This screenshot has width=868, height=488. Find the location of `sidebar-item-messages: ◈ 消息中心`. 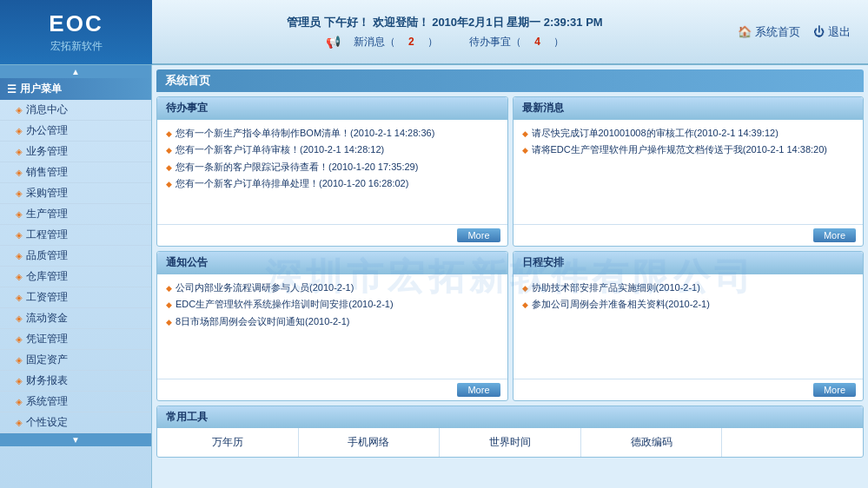

sidebar-item-messages: ◈ 消息中心 is located at coordinates (76, 110).